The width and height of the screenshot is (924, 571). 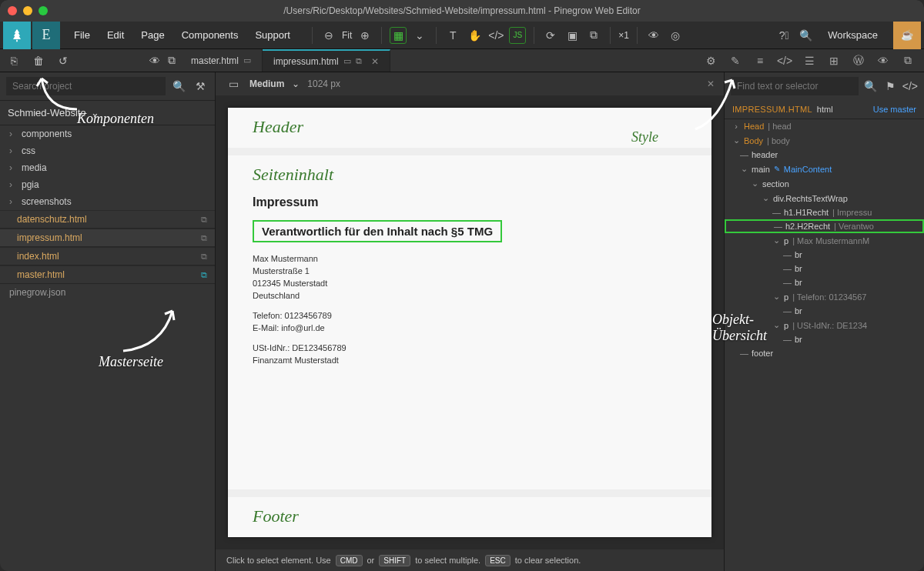 I want to click on dom-search-input, so click(x=795, y=86).